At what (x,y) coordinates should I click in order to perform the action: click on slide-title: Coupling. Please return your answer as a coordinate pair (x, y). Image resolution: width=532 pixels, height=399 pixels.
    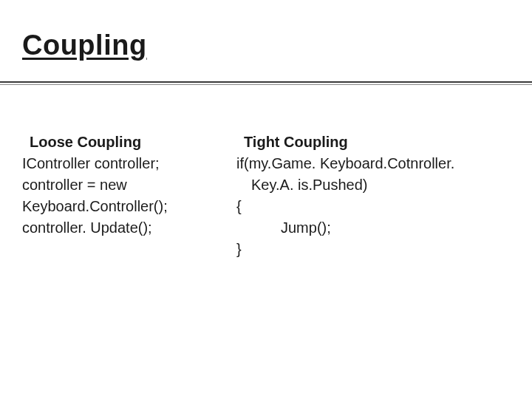
    Looking at the image, I should click on (84, 46).